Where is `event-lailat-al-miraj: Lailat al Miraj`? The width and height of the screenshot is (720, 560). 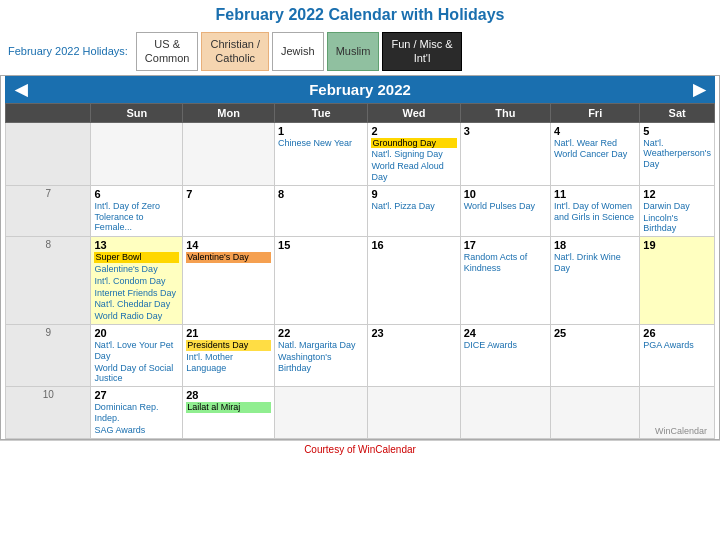
event-lailat-al-miraj: Lailat al Miraj is located at coordinates (228, 408).